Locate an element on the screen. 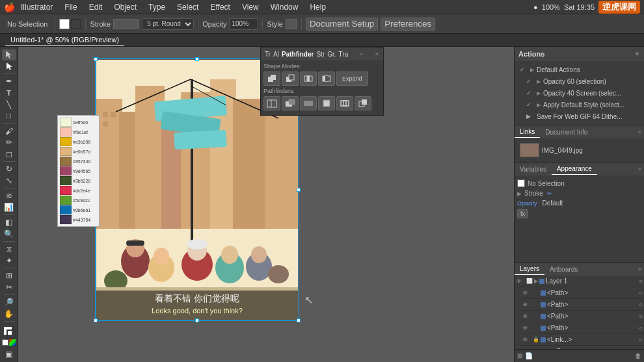  layers-collapse: ≡ is located at coordinates (640, 269).